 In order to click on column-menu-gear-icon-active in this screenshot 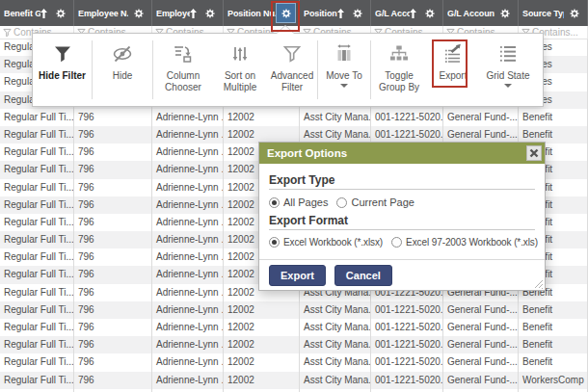, I will do `click(285, 13)`.